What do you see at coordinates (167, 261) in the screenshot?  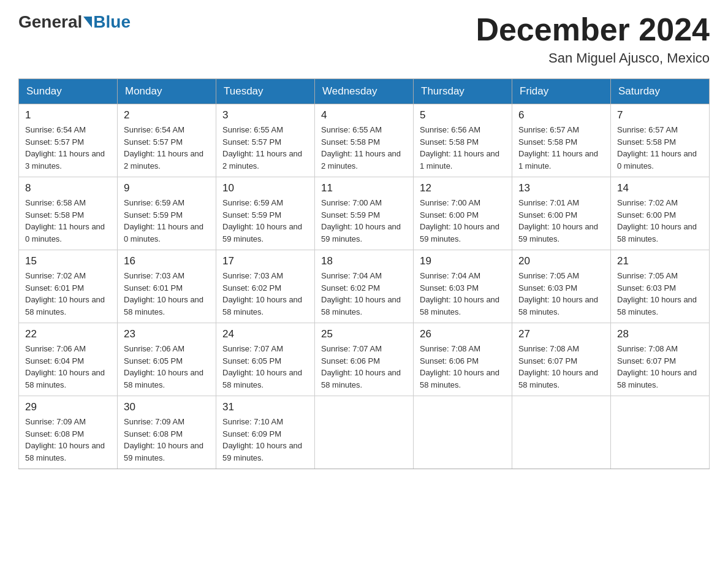 I see `day-number: 16` at bounding box center [167, 261].